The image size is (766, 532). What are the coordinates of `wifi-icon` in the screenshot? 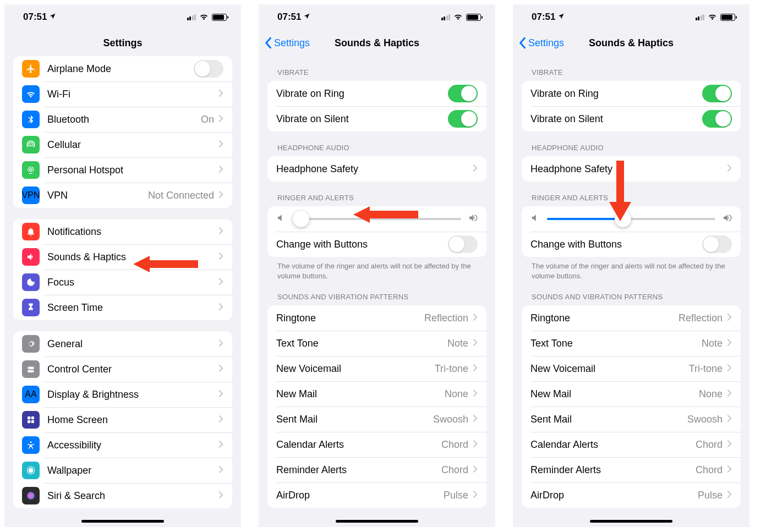 It's located at (204, 17).